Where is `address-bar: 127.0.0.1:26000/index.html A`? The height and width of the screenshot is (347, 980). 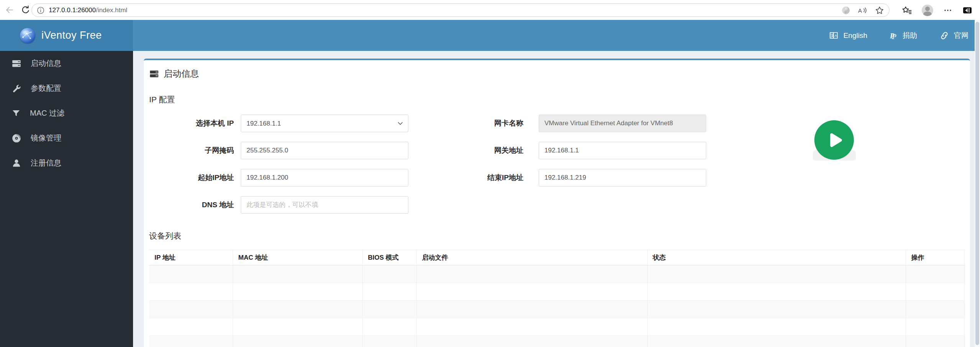
address-bar: 127.0.0.1:26000/index.html A is located at coordinates (460, 10).